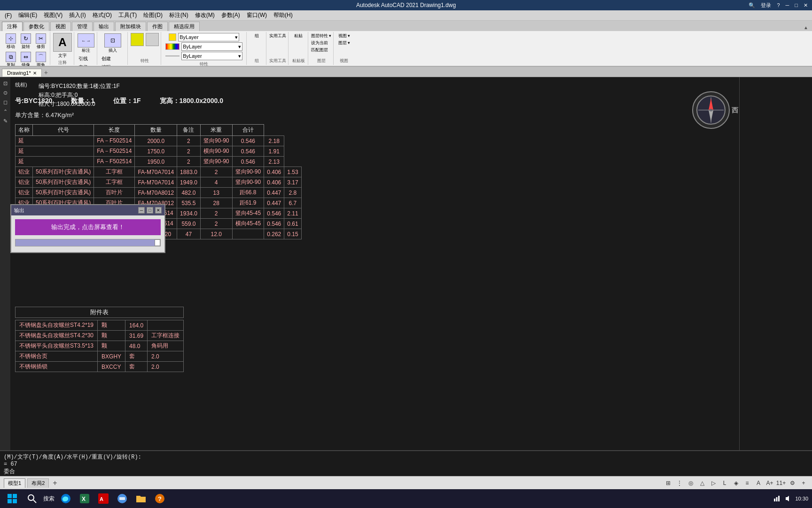 The width and height of the screenshot is (812, 508). What do you see at coordinates (747, 483) in the screenshot?
I see `status-lw-btn: ≡` at bounding box center [747, 483].